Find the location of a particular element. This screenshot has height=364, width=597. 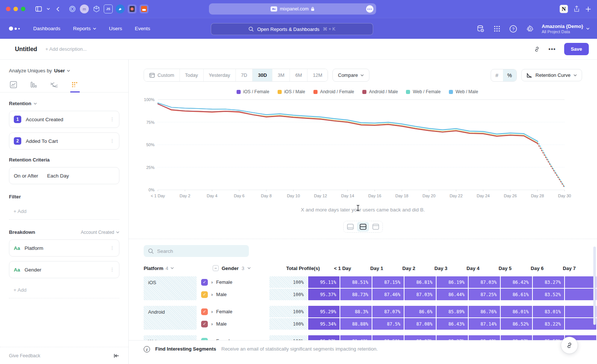

breakdown-add-button: + Add is located at coordinates (64, 291).